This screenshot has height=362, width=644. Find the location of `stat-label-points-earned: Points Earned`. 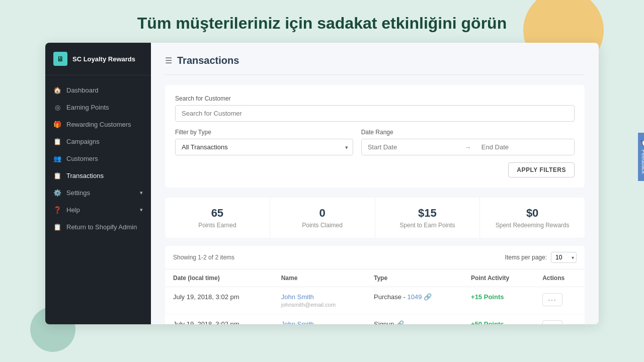

stat-label-points-earned: Points Earned is located at coordinates (217, 225).